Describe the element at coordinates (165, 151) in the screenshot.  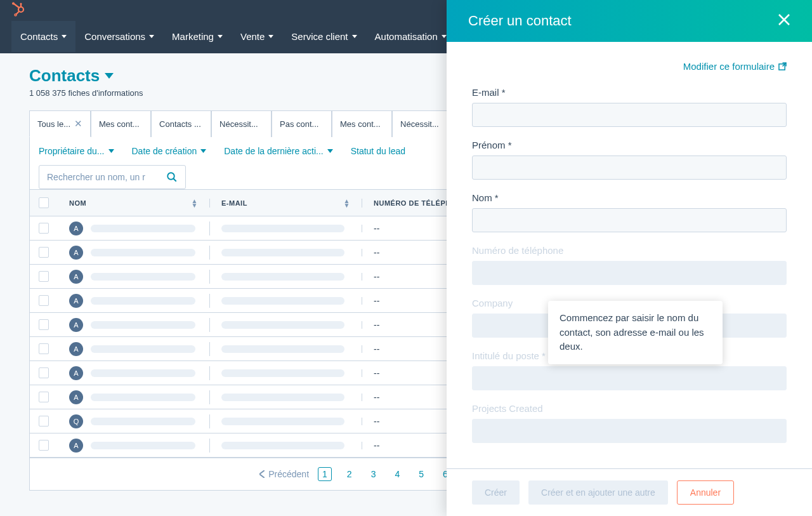
I see `filter-label: Date de création` at that location.